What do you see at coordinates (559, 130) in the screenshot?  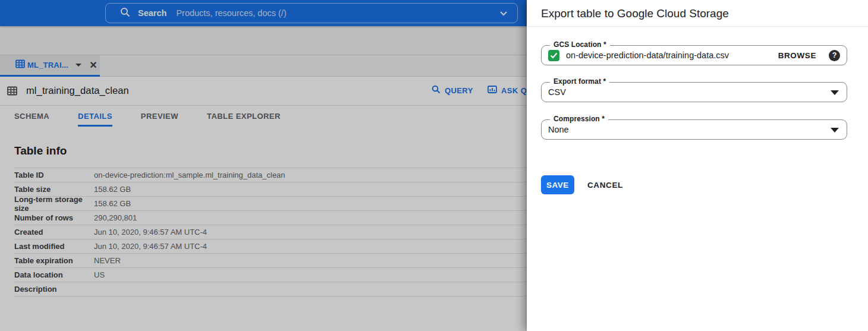 I see `compression-value: None` at bounding box center [559, 130].